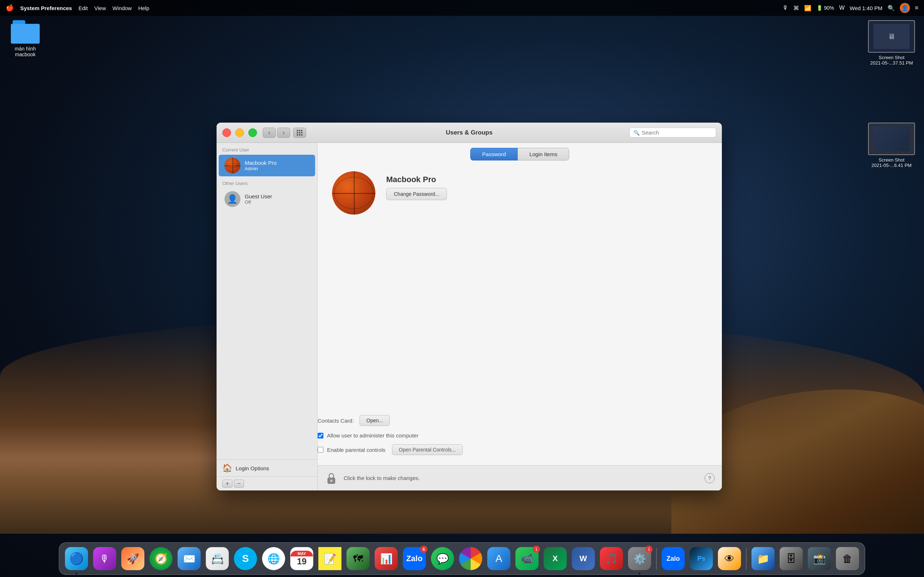 The height and width of the screenshot is (577, 924). What do you see at coordinates (161, 559) in the screenshot?
I see `dock-safari: 🧭` at bounding box center [161, 559].